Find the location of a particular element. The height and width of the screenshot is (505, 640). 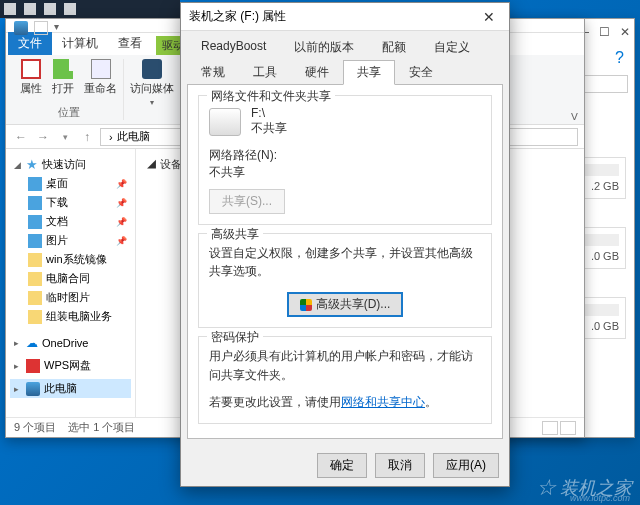

media-icon is located at coordinates (152, 69).